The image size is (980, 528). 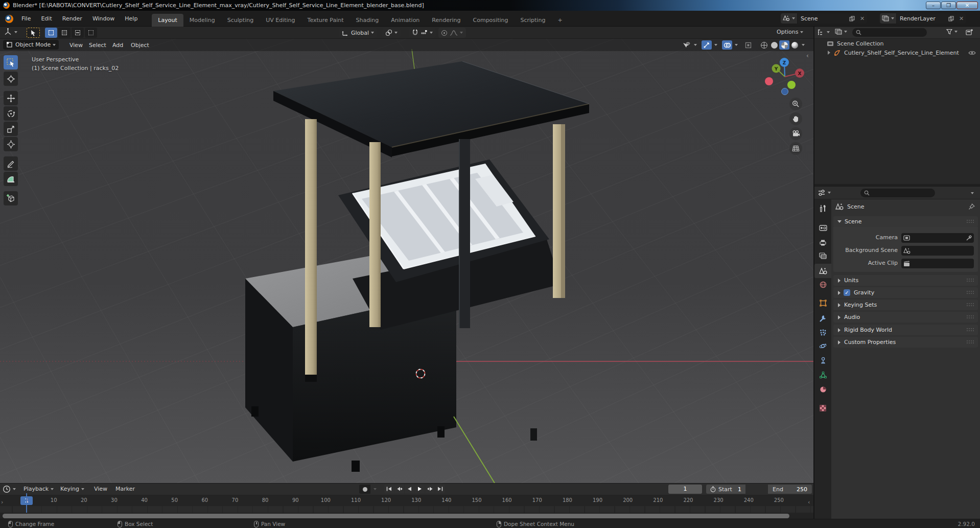 What do you see at coordinates (823, 346) in the screenshot?
I see `tab-physics` at bounding box center [823, 346].